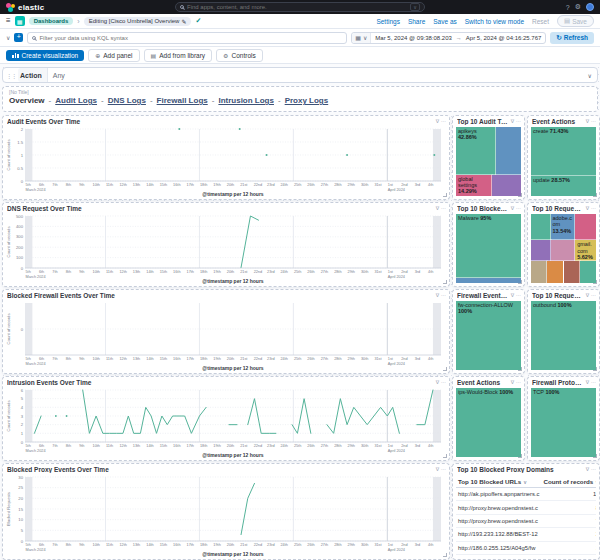 The image size is (600, 560). What do you see at coordinates (568, 548) in the screenshot?
I see `count-cell: 1` at bounding box center [568, 548].